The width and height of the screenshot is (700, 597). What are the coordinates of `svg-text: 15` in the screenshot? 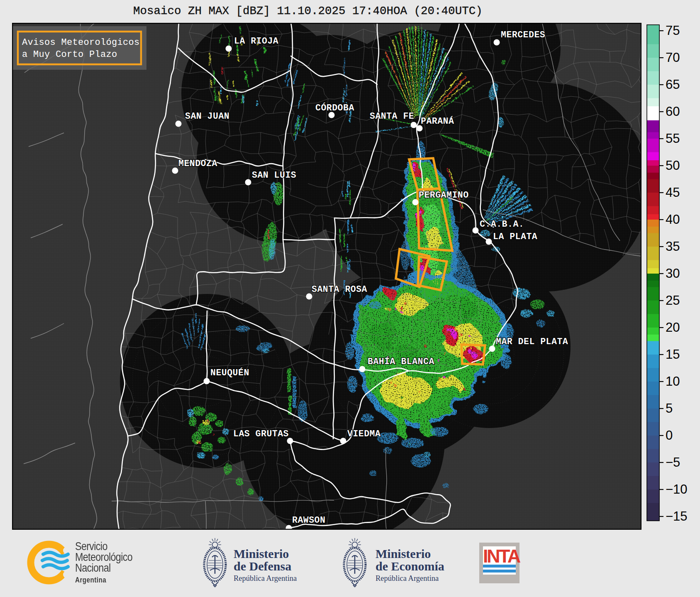 It's located at (673, 355).